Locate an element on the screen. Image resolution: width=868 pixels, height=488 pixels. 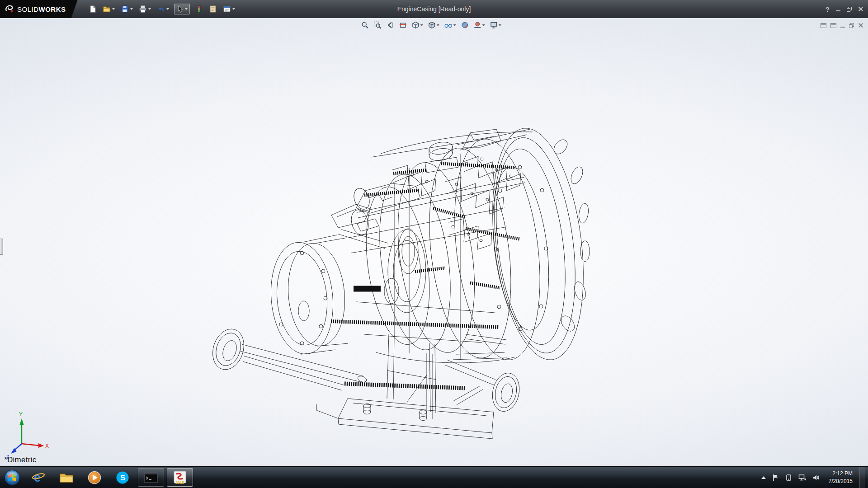
view-settings-button is located at coordinates (495, 25).